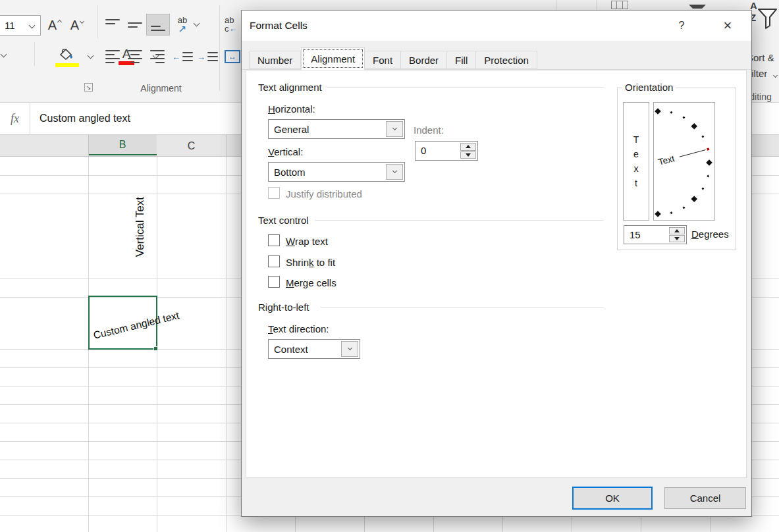 The width and height of the screenshot is (779, 532). What do you see at coordinates (233, 29) in the screenshot?
I see `return-arrow-icon: ←` at bounding box center [233, 29].